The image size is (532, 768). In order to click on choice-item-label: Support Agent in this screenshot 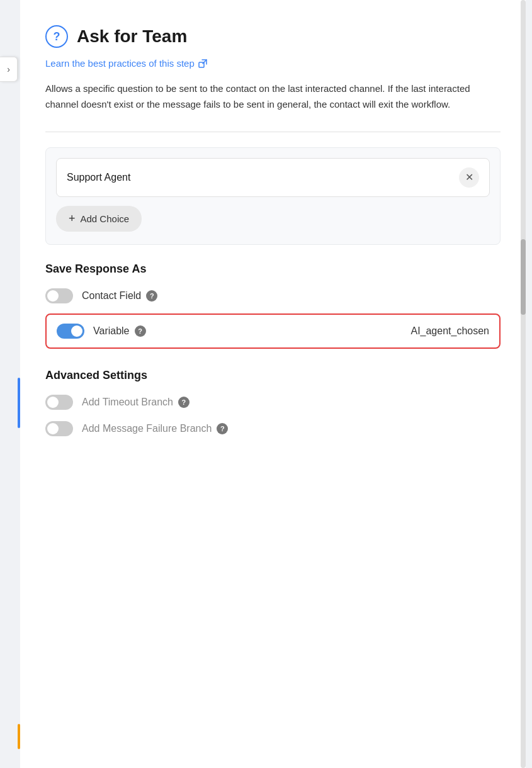, I will do `click(98, 178)`.